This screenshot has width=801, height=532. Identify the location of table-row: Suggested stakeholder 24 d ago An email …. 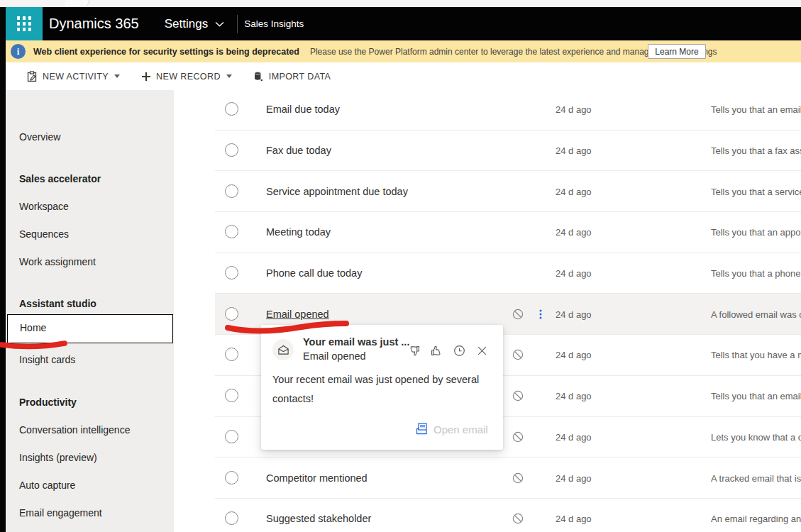
(508, 515).